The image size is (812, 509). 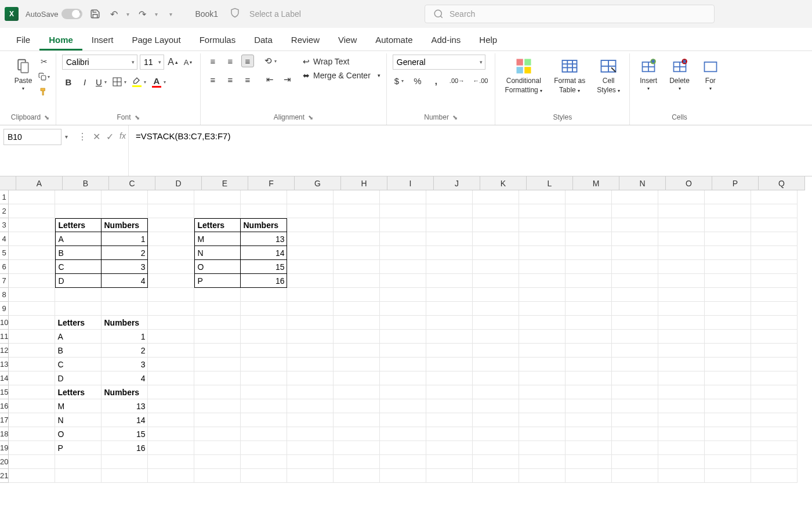 I want to click on format-painter-icon, so click(x=44, y=92).